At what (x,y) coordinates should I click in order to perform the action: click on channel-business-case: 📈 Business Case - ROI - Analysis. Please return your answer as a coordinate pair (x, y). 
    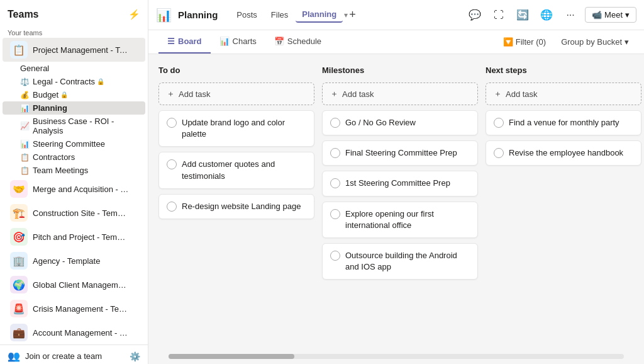
    Looking at the image, I should click on (74, 126).